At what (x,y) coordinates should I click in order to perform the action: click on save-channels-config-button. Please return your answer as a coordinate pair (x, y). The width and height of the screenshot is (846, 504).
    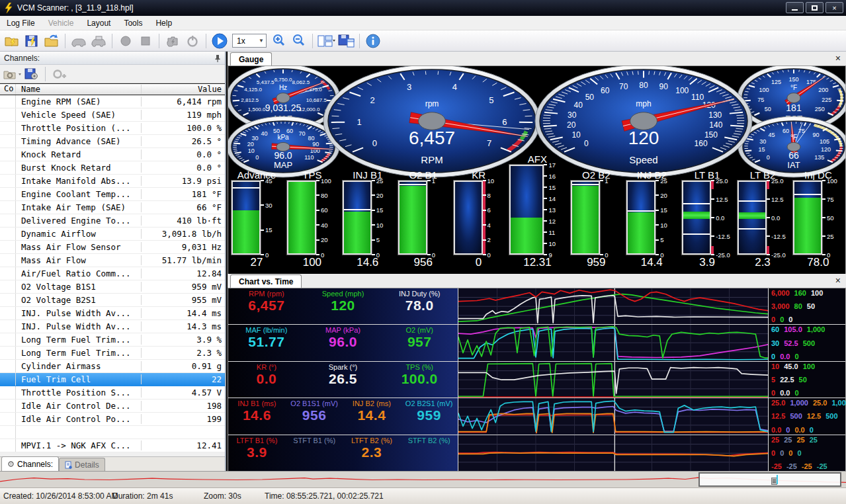
    Looking at the image, I should click on (32, 74).